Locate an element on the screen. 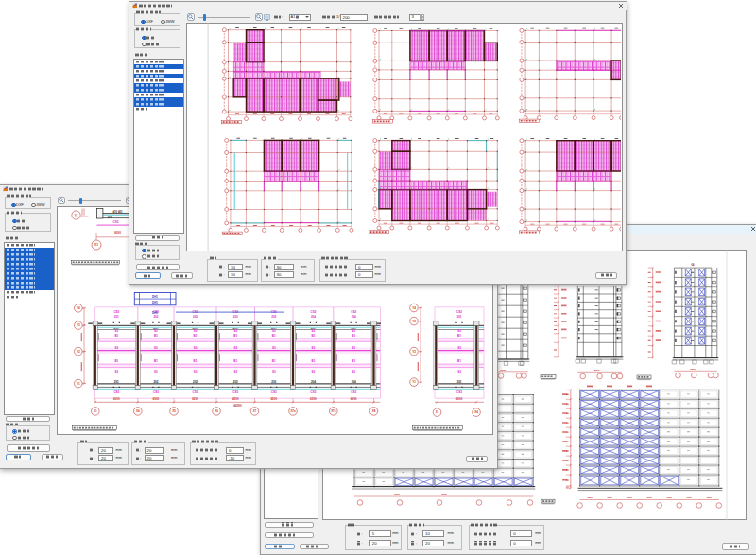 This screenshot has height=555, width=756. svg-text: Y4 is located at coordinates (414, 308).